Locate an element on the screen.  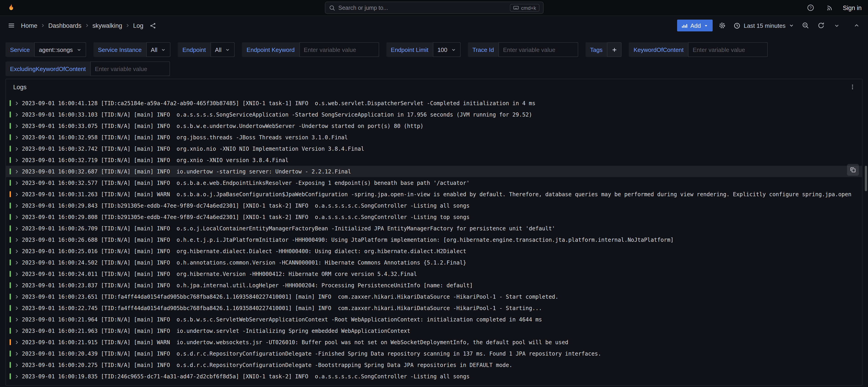
log-text: 2023-09-01 16:00:21.963 [TID:N/A] [main]… is located at coordinates (442, 331).